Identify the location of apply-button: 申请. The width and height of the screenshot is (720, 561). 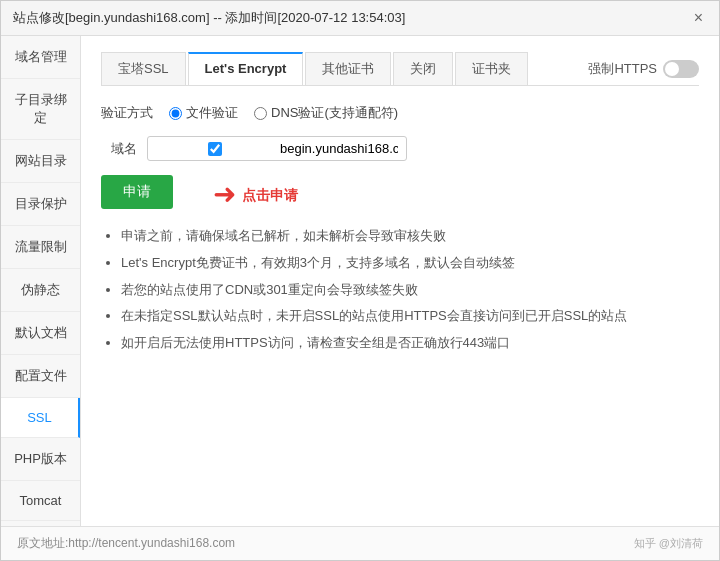
(137, 192).